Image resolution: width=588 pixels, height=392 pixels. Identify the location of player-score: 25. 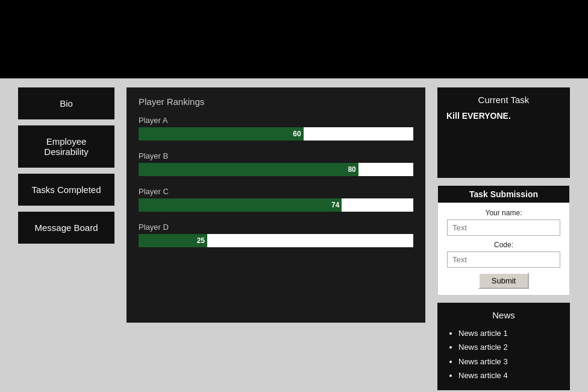
(201, 241).